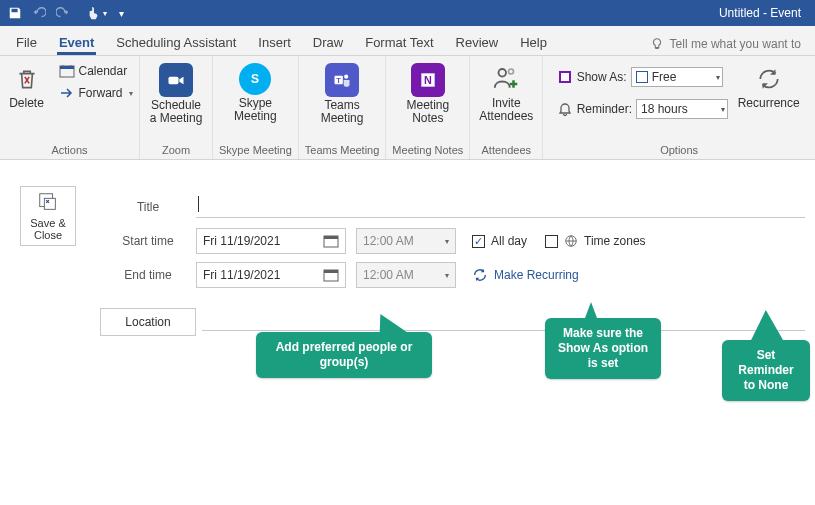  Describe the element at coordinates (96, 93) in the screenshot. I see `forward-button: Forward ▾` at that location.